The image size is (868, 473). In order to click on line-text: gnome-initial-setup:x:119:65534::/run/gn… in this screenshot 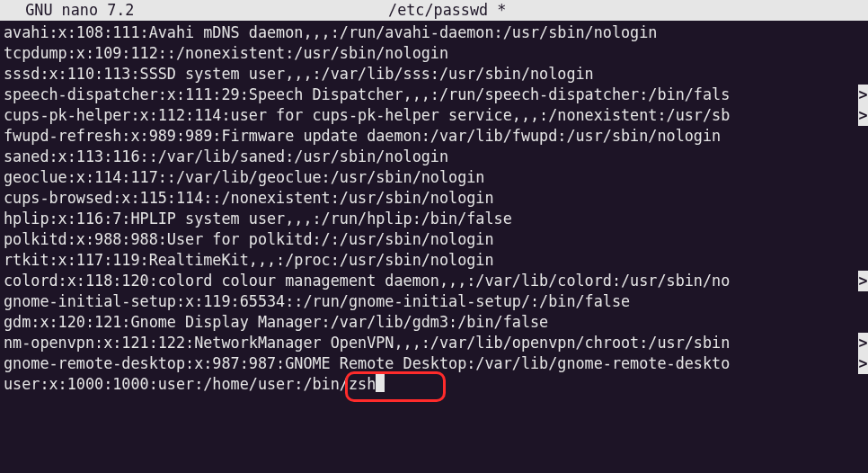, I will do `click(316, 302)`.